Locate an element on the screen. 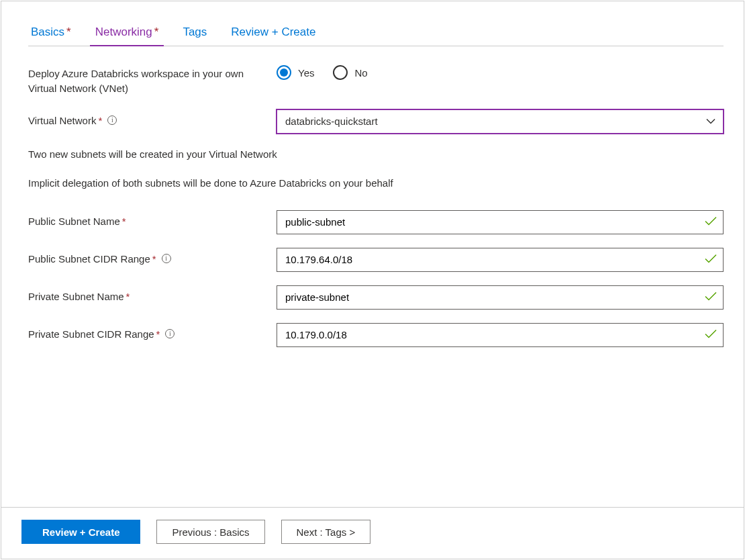 The width and height of the screenshot is (745, 560). label-deploy-vnet: Deploy Azure Databricks workspace in you… is located at coordinates (152, 79).